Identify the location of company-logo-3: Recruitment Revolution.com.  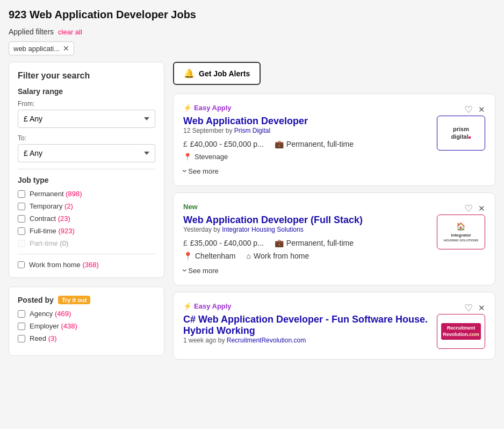
(461, 331).